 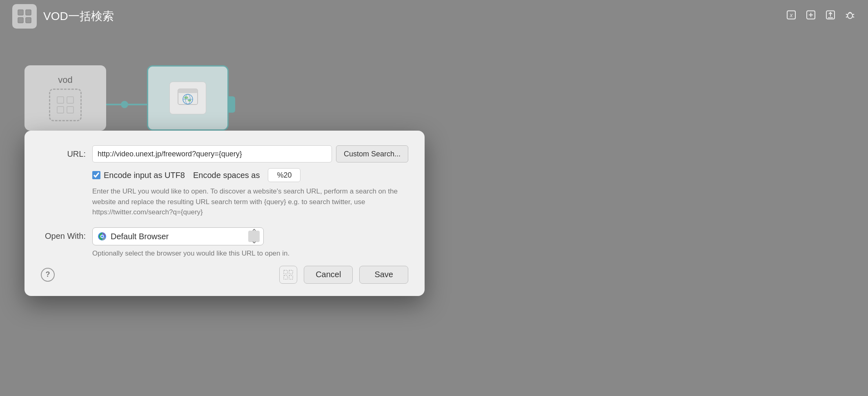 What do you see at coordinates (250, 202) in the screenshot?
I see `help-text: Enter the URL you would like to open. To…` at bounding box center [250, 202].